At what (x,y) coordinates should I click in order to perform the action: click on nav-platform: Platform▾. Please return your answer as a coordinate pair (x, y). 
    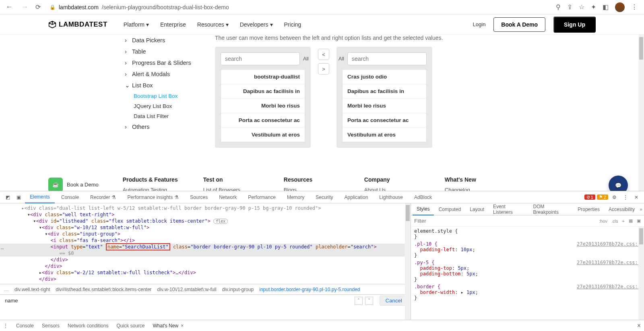
    Looking at the image, I should click on (136, 25).